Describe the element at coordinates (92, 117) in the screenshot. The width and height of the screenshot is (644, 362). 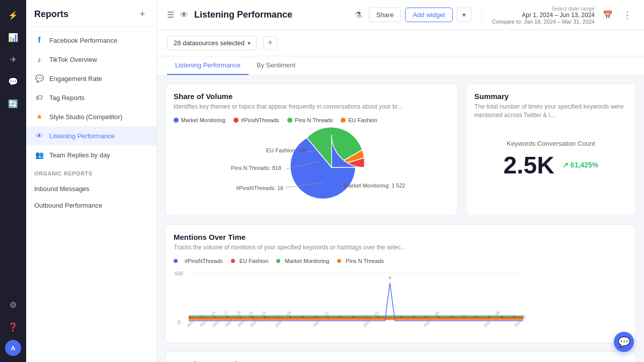
I see `sidebar-item-style: ★ Style Studio (Competitor)` at that location.